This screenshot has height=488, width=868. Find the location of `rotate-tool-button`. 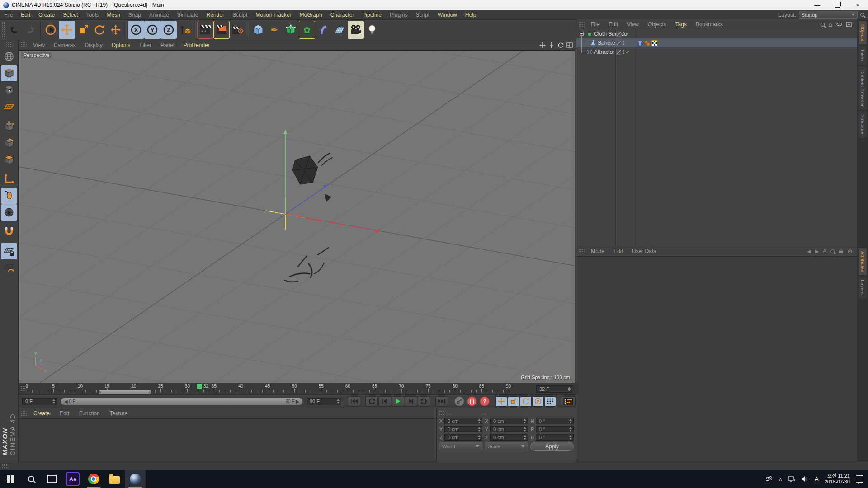

rotate-tool-button is located at coordinates (99, 30).